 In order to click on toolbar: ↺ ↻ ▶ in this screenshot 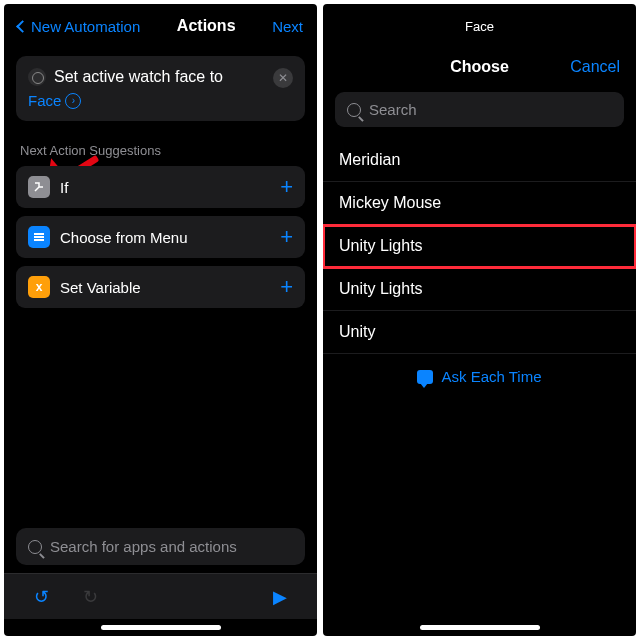, I will do `click(160, 596)`.